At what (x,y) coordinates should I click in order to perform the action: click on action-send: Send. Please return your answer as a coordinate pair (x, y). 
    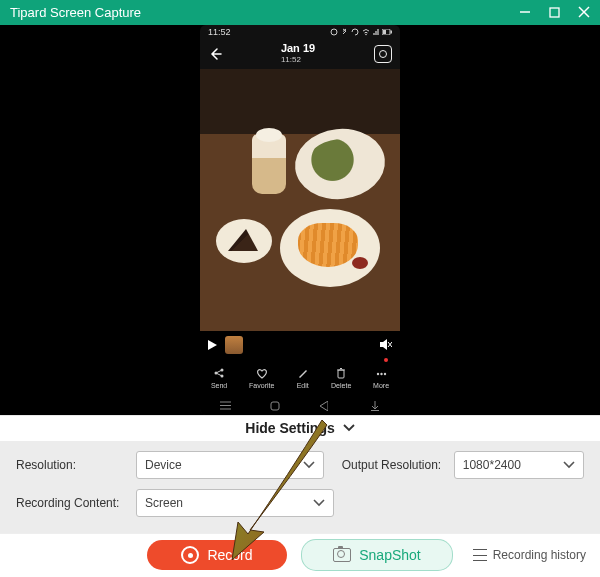
    Looking at the image, I should click on (219, 378).